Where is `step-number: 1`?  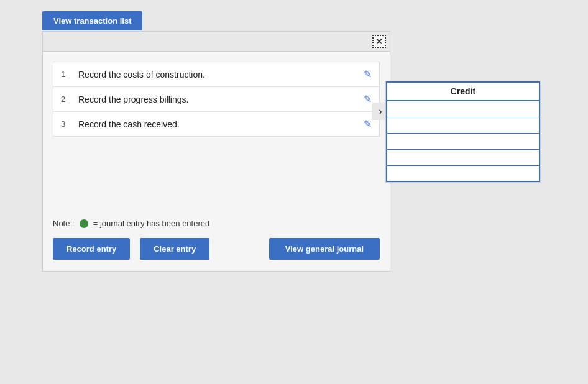
step-number: 1 is located at coordinates (66, 75).